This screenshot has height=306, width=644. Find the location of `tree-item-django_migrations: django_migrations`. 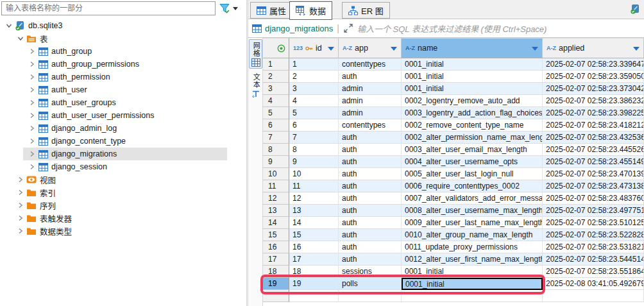

tree-item-django_migrations: django_migrations is located at coordinates (125, 154).